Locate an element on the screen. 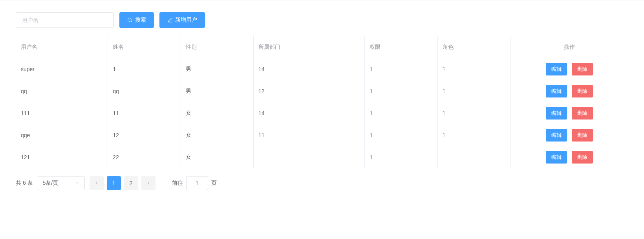 This screenshot has height=239, width=644. cell-name: 12 is located at coordinates (145, 135).